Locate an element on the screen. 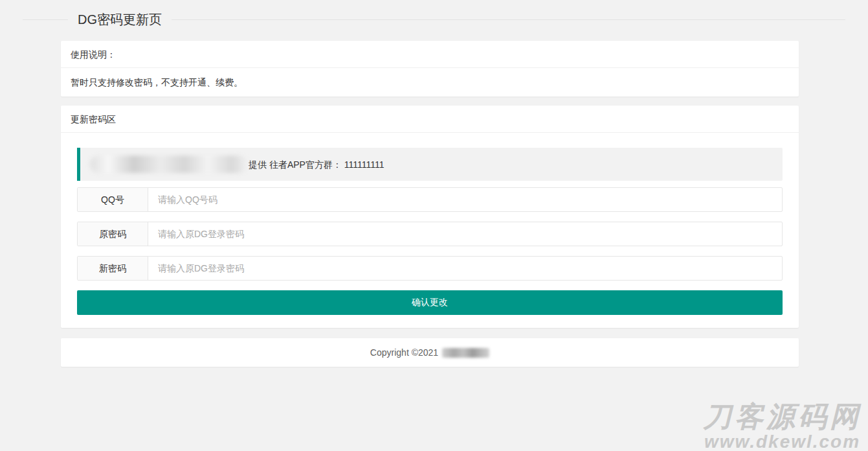 The height and width of the screenshot is (451, 868). footer: Copyright ©2021 is located at coordinates (430, 353).